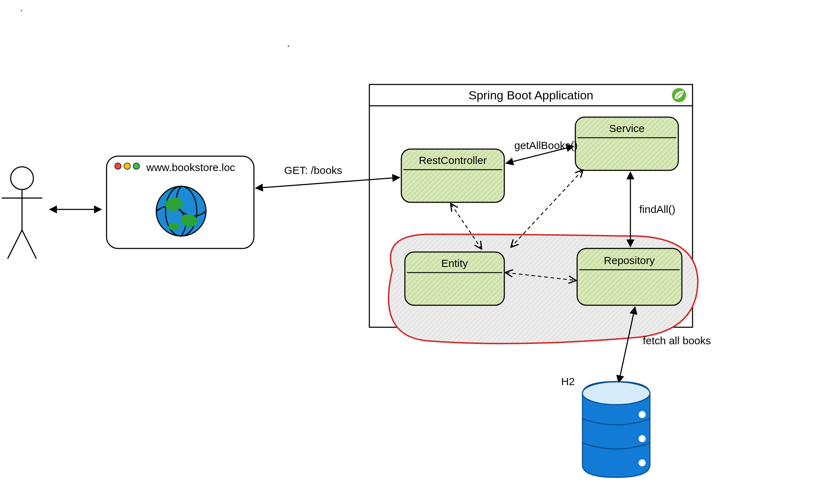  Describe the element at coordinates (181, 211) in the screenshot. I see `globe-icon` at that location.